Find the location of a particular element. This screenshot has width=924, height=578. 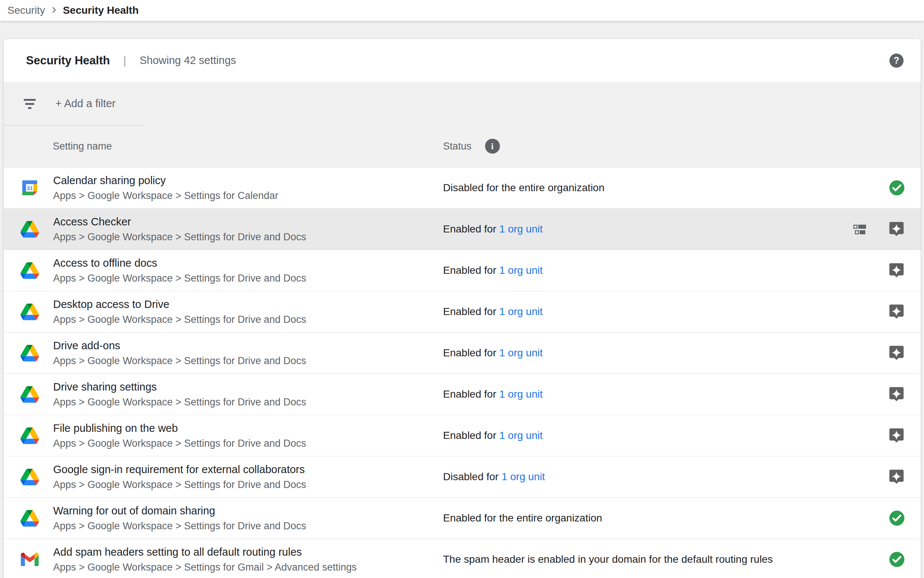

settings-count: Showing 42 settings is located at coordinates (188, 60).